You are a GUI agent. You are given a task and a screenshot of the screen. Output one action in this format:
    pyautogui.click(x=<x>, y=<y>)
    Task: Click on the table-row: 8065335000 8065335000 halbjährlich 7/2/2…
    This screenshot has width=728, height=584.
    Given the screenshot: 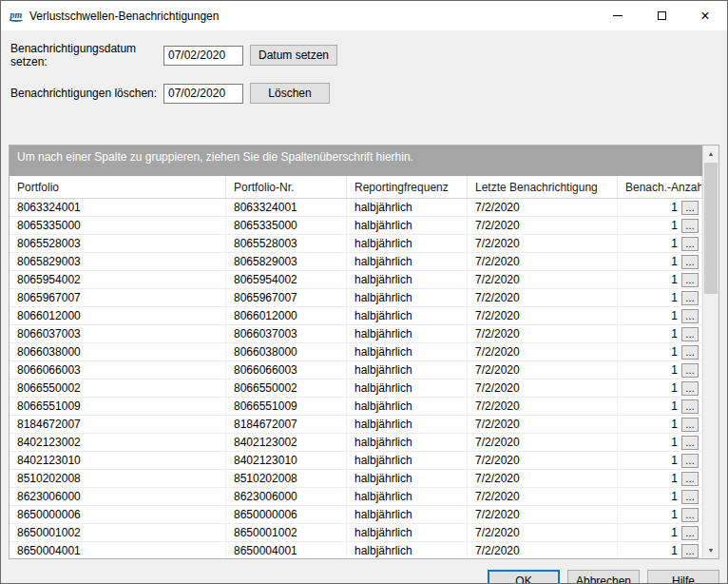 What is the action you would take?
    pyautogui.click(x=355, y=226)
    